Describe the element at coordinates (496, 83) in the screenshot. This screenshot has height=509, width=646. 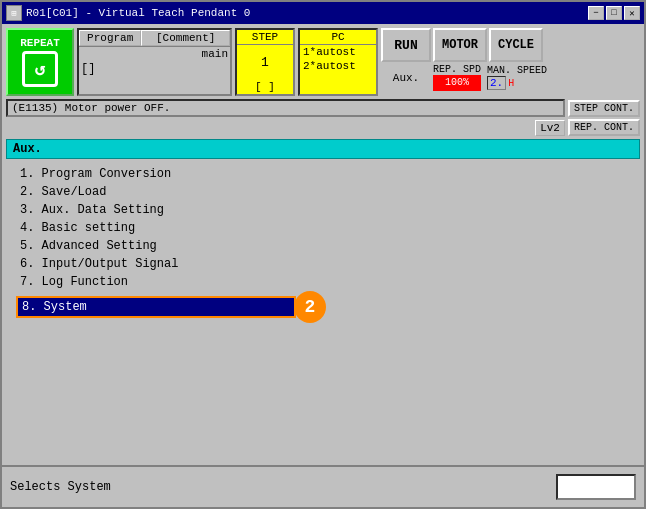
I see `man-speed-value: 2.` at that location.